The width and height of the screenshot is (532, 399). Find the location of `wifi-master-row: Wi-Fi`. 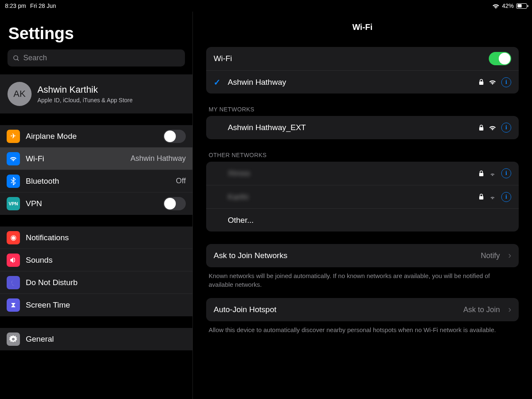

wifi-master-row: Wi-Fi is located at coordinates (362, 59).